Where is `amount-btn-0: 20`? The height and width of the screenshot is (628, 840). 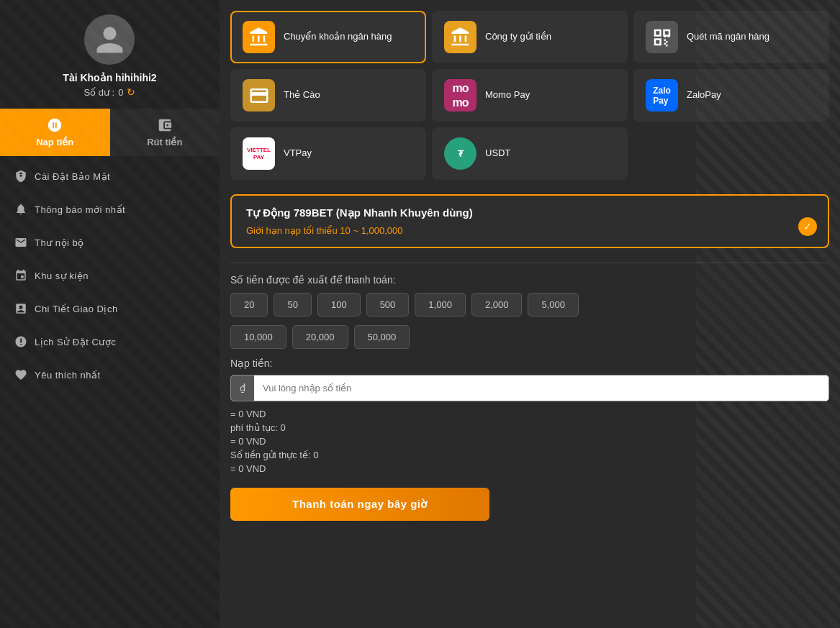 amount-btn-0: 20 is located at coordinates (249, 305).